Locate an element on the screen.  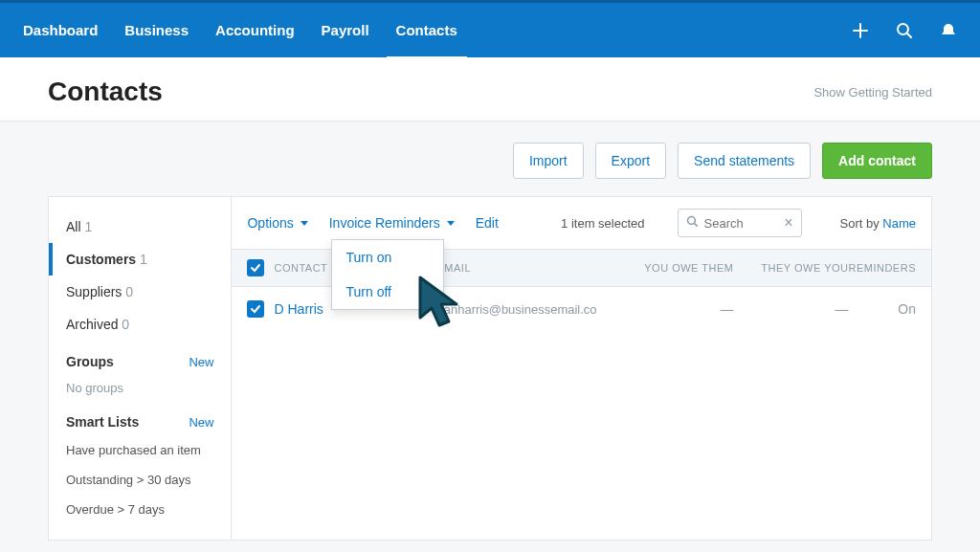
sidebar-filter-archived: Archived 0 is located at coordinates (140, 324).